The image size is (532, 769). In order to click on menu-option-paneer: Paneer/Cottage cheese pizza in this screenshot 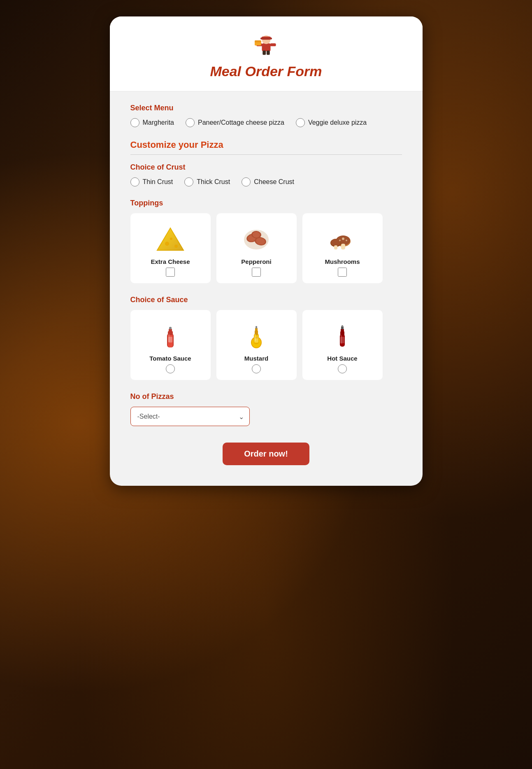, I will do `click(235, 123)`.